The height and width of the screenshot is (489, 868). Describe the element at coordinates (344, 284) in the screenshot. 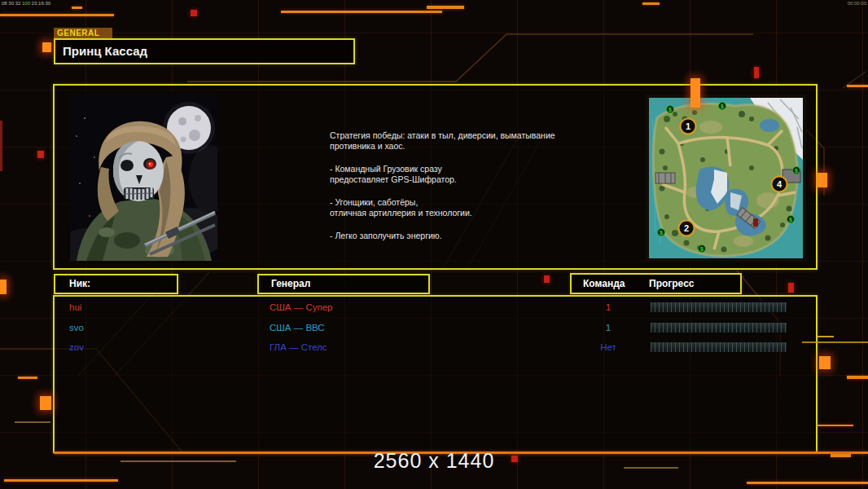

I see `header-general: Генерал` at that location.